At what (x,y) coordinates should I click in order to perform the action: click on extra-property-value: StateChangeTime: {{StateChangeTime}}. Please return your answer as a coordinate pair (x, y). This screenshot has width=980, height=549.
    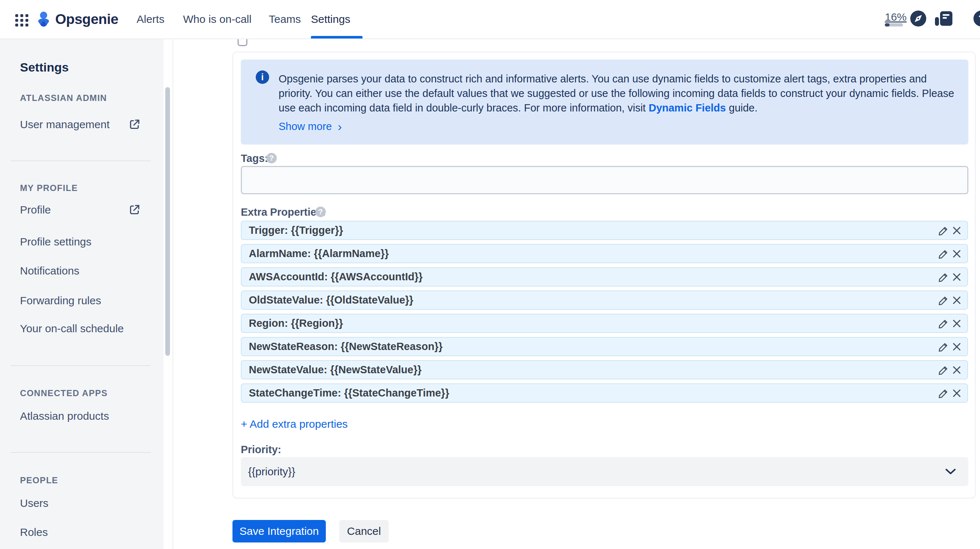
    Looking at the image, I should click on (349, 393).